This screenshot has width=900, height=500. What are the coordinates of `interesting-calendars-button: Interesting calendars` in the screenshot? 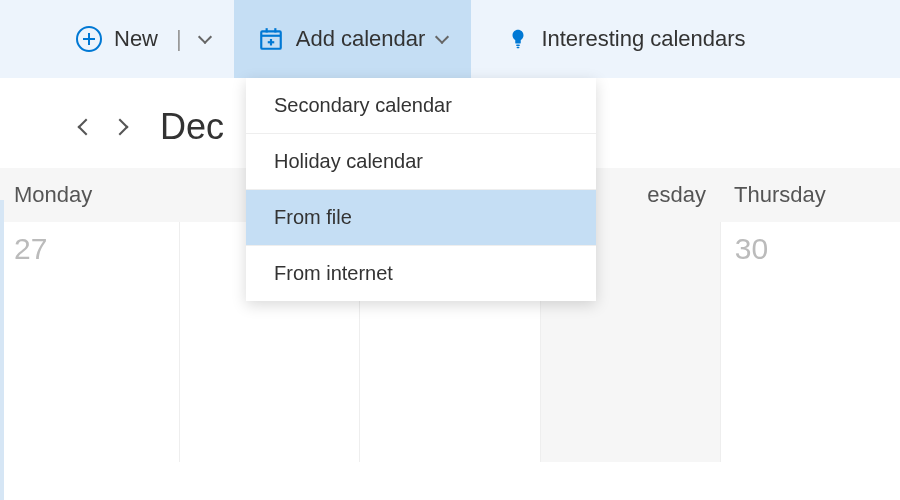 It's located at (620, 39).